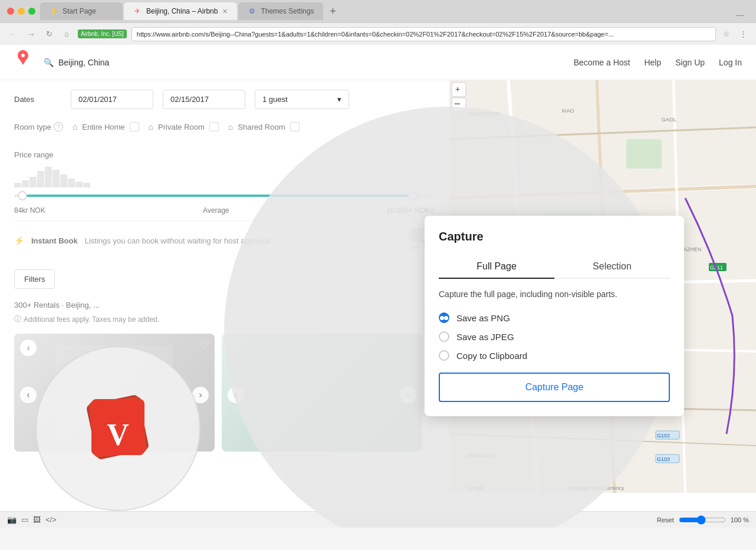 This screenshot has height=550, width=756. What do you see at coordinates (28, 395) in the screenshot?
I see `nav-prev-1: ‹` at bounding box center [28, 395].